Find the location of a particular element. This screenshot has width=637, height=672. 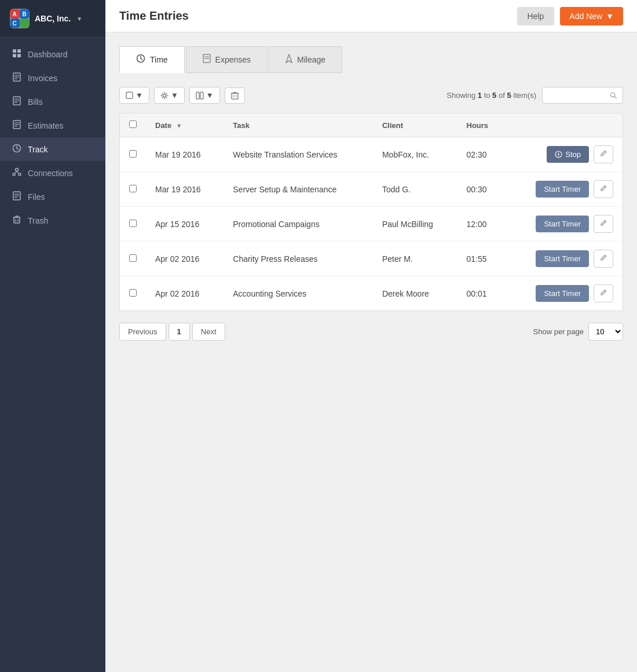

sidebar-item-label: Track is located at coordinates (38, 149).